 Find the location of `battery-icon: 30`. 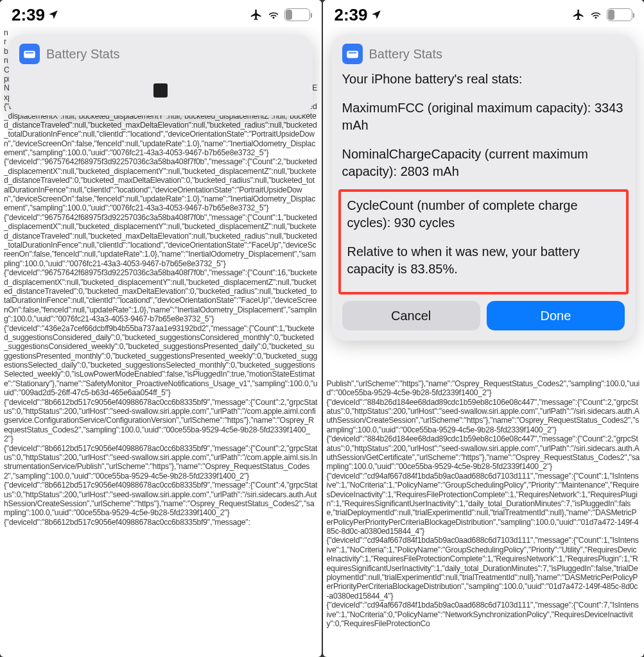

battery-icon: 30 is located at coordinates (297, 15).